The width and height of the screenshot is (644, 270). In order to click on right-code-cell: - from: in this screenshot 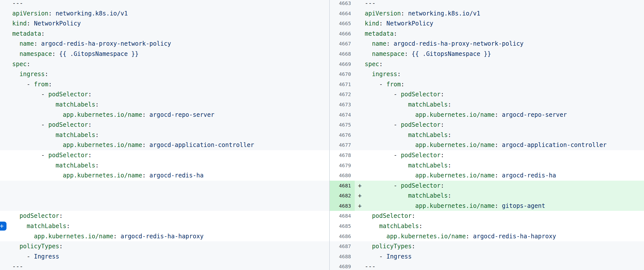, I will do `click(500, 84)`.